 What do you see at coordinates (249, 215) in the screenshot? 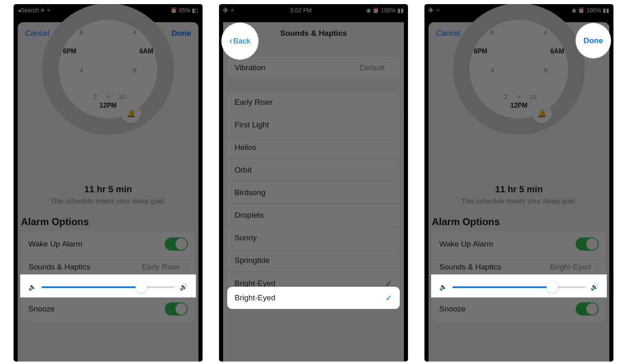
I see `sound-item-label: Droplets` at bounding box center [249, 215].